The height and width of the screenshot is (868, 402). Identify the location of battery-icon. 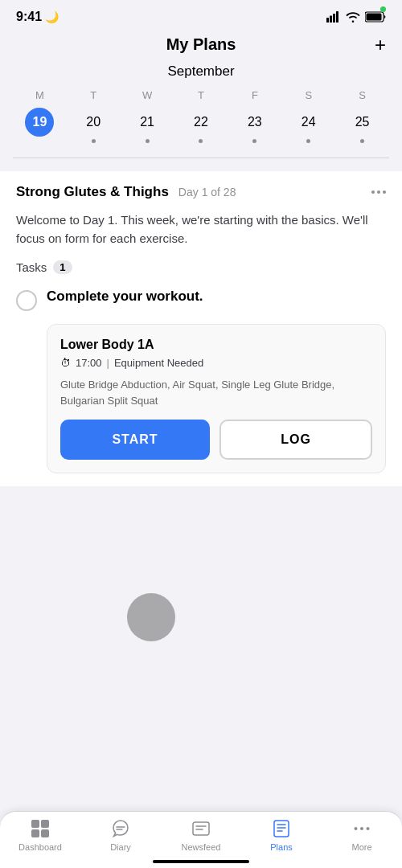
(375, 17).